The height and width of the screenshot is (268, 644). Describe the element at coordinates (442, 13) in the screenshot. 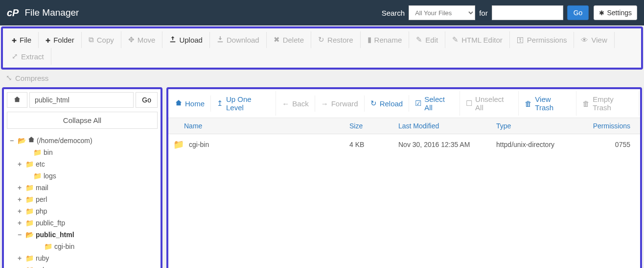

I see `search-scope-select: All Your Files` at that location.